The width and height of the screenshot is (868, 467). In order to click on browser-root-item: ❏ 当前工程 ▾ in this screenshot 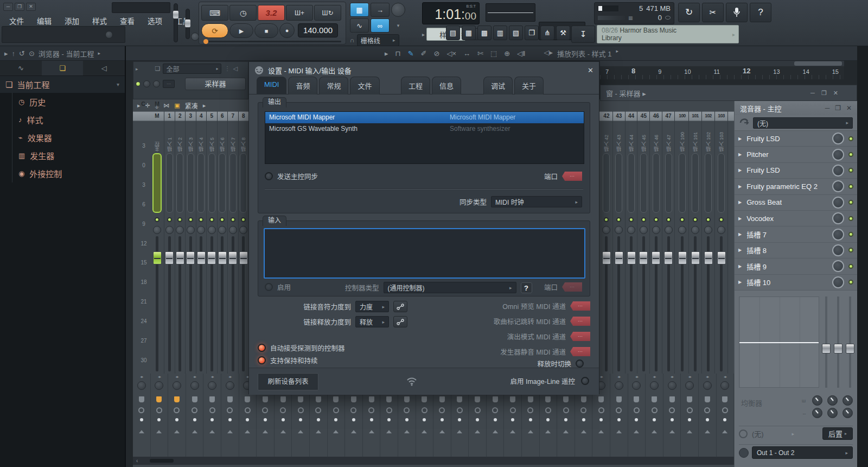, I will do `click(62, 85)`.